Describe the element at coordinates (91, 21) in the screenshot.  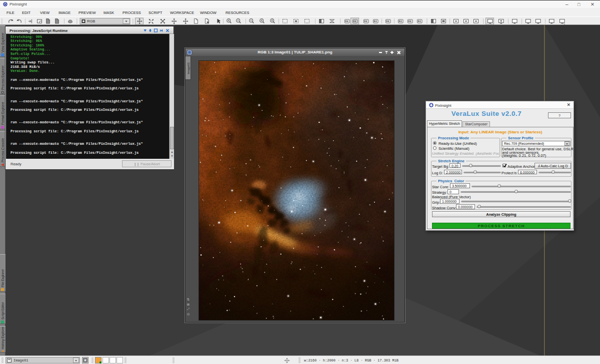
I see `svg-text: RGB` at that location.